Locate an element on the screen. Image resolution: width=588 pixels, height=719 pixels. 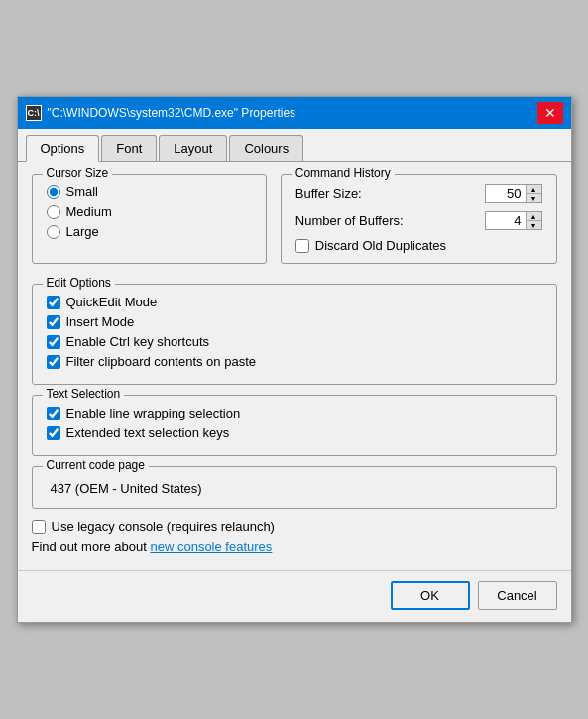
buffer-size-up: ▲ is located at coordinates (533, 190).